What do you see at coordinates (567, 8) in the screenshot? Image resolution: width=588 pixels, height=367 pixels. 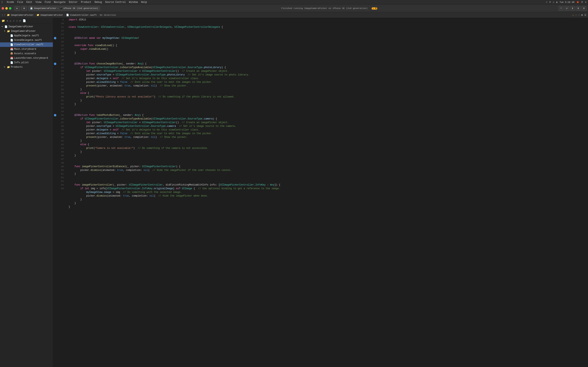 I see `screen-layout-button: ⇄` at bounding box center [567, 8].